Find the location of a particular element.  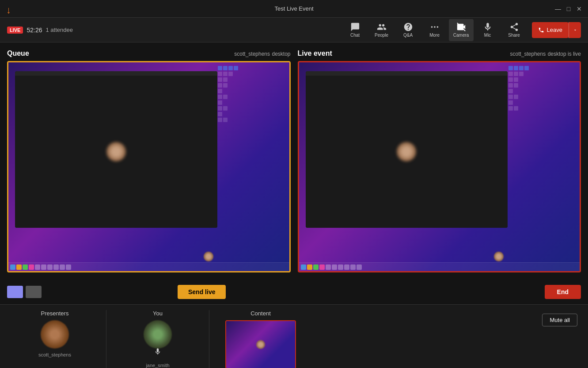

queue-subtitle: desktop is located at coordinates (281, 54).